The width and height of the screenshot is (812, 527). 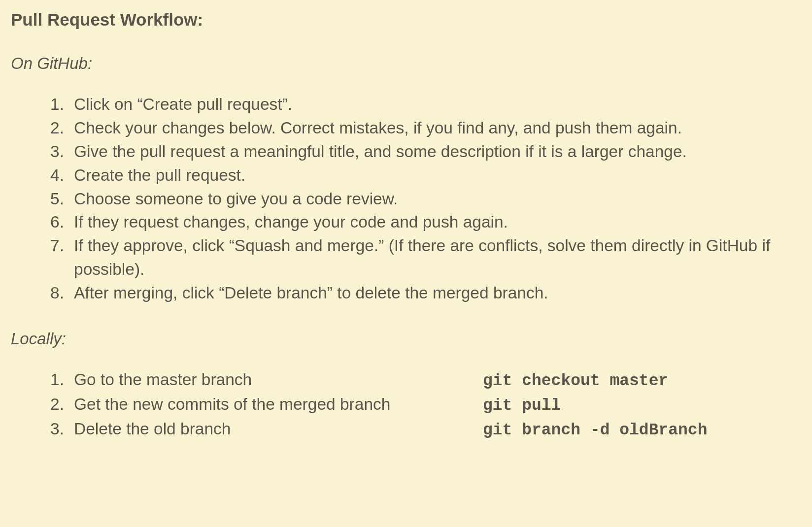 What do you see at coordinates (424, 175) in the screenshot?
I see `list-item: Create the pull request.` at bounding box center [424, 175].